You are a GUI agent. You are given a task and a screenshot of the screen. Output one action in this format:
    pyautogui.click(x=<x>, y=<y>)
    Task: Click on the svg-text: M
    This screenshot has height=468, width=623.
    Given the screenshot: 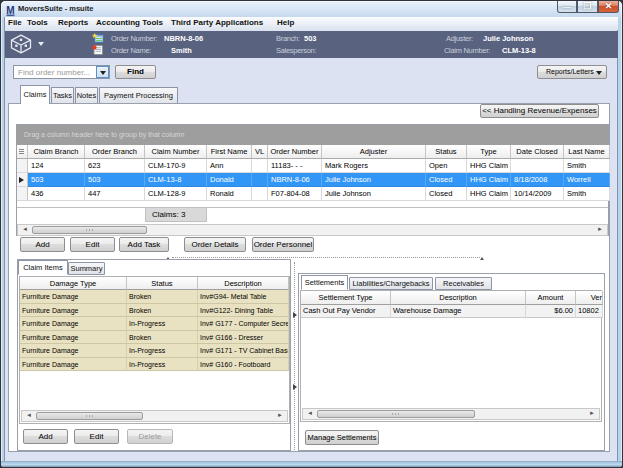 What is the action you would take?
    pyautogui.click(x=10, y=10)
    